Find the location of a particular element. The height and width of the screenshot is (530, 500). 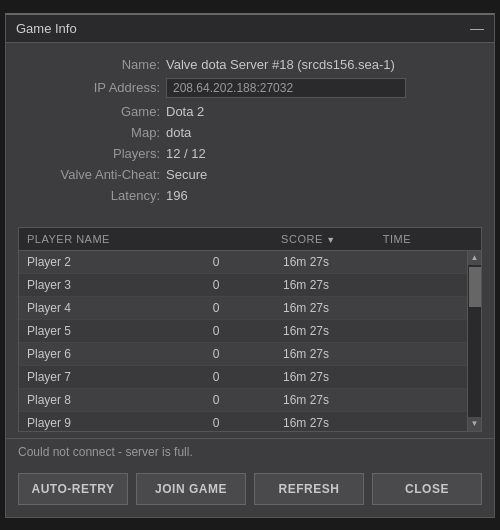

name-label: Name: is located at coordinates (96, 64).